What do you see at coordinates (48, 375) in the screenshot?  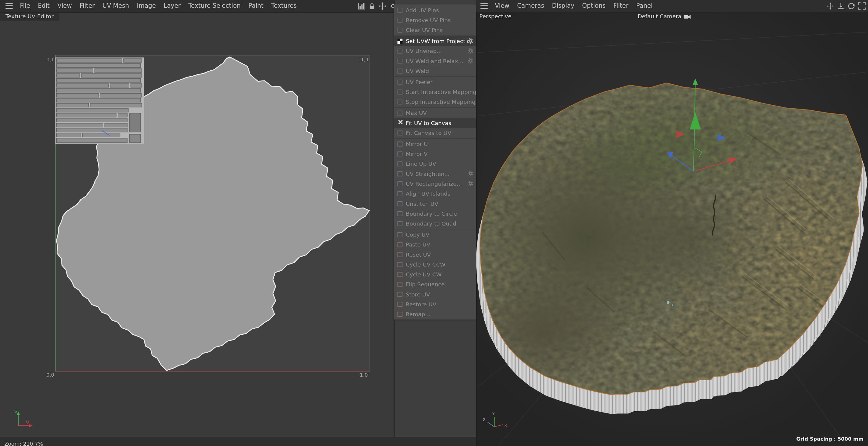 I see `uv-corner-bottom-left: 0,0` at bounding box center [48, 375].